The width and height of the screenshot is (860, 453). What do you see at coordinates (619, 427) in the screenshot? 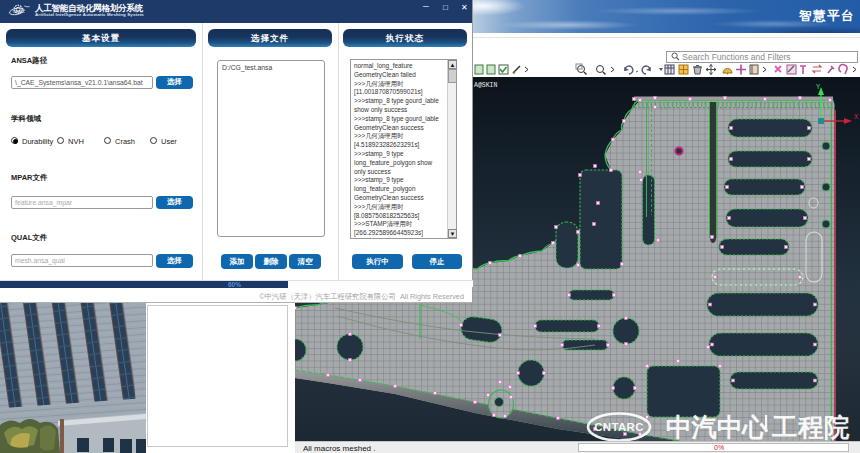
I see `svg-text: CNTARC` at bounding box center [619, 427].